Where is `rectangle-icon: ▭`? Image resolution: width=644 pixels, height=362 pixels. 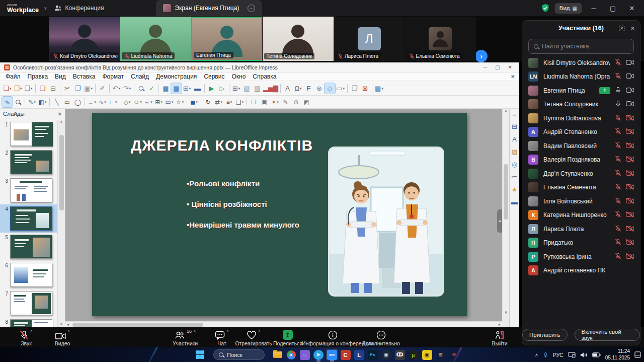 rectangle-icon: ▭ is located at coordinates (67, 102).